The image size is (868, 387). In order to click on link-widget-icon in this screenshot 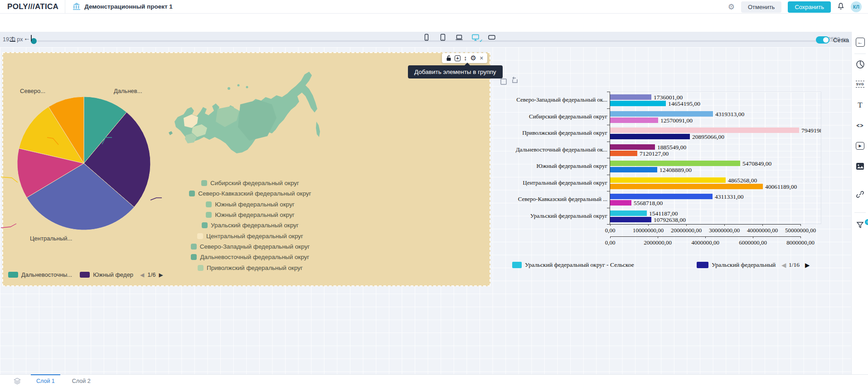, I will do `click(860, 194)`.